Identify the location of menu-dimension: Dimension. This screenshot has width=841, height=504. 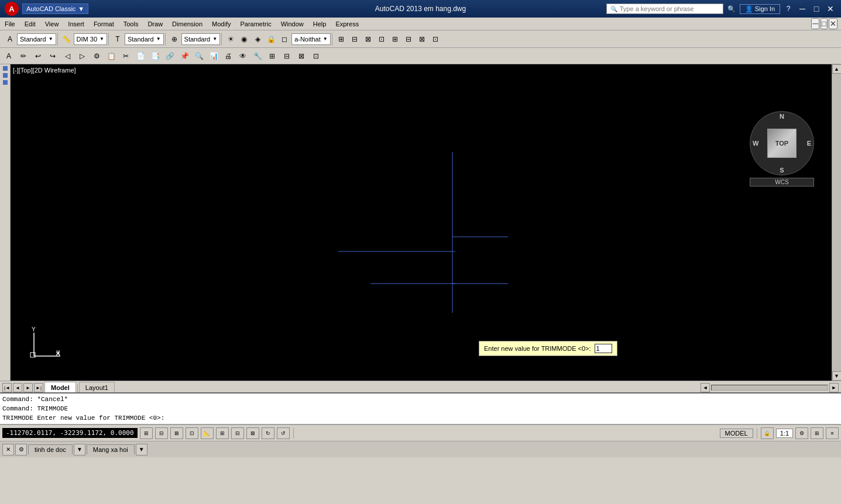
(187, 23).